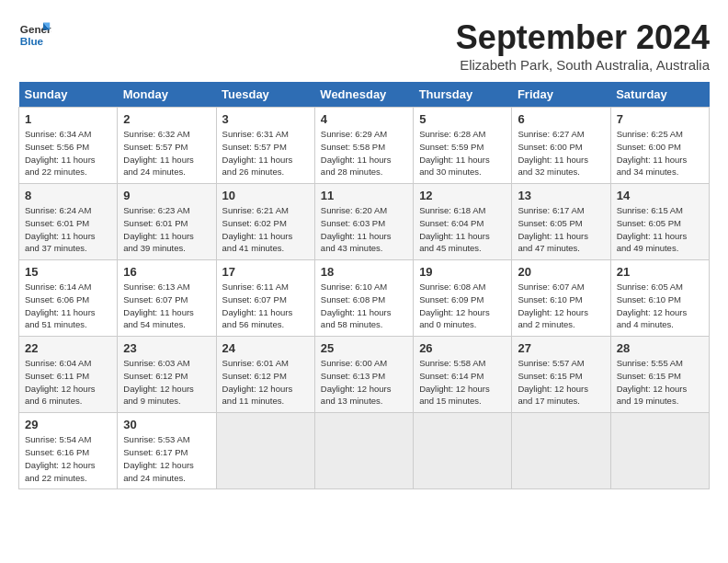 Image resolution: width=728 pixels, height=563 pixels. I want to click on day-cell: 20Sunrise: 6:07 AM Sunset: 6:10 PM Dayli…, so click(561, 298).